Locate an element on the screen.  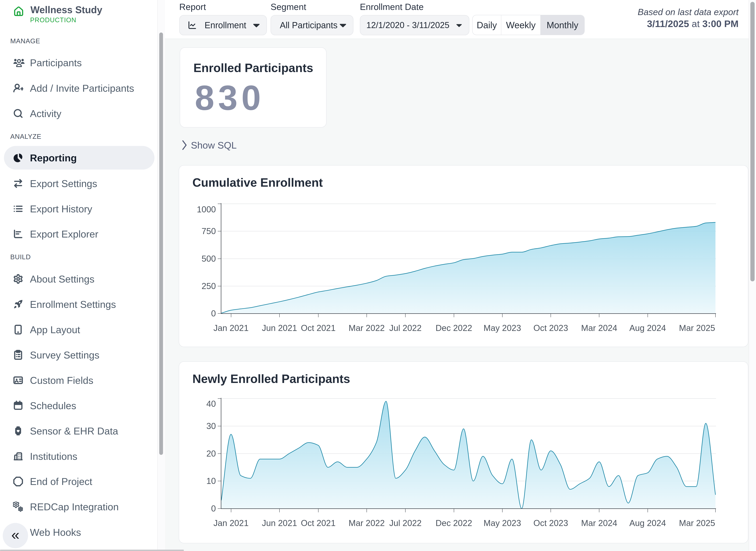
svg-text: 10 is located at coordinates (211, 481).